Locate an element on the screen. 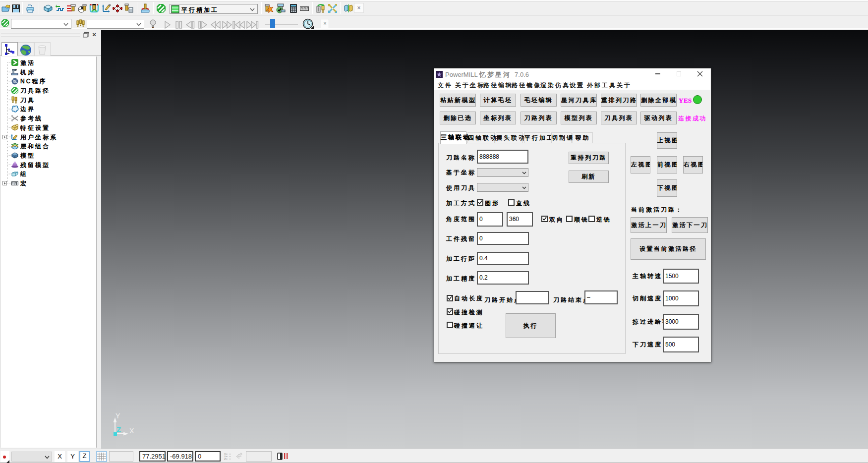 Image resolution: width=868 pixels, height=463 pixels. svg-text: Z= is located at coordinates (226, 459).